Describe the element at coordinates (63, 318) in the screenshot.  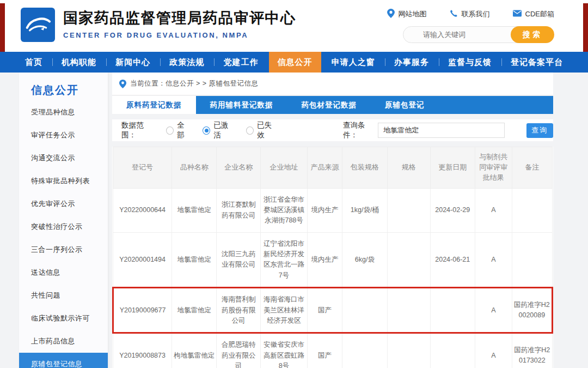
I see `sidebar-item: 临床试验默示许可` at that location.